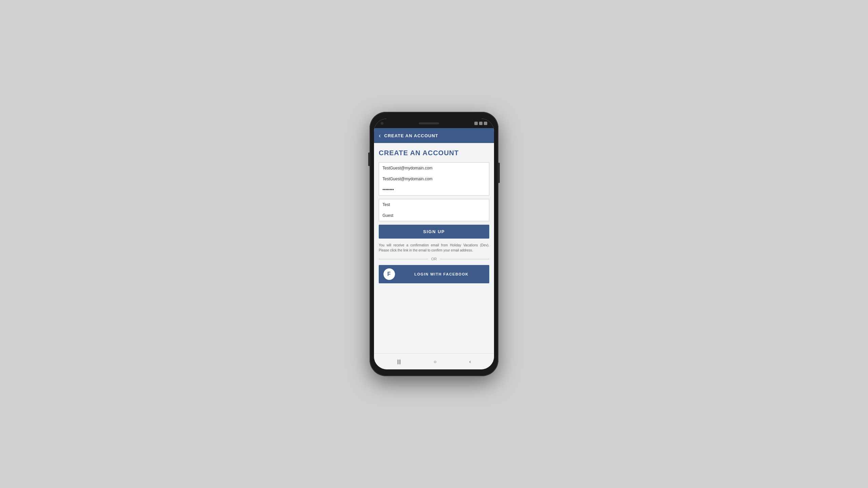 This screenshot has width=868, height=488. What do you see at coordinates (434, 274) in the screenshot?
I see `facebook-login-button: f LOGIN WITH FACEBOOK` at bounding box center [434, 274].